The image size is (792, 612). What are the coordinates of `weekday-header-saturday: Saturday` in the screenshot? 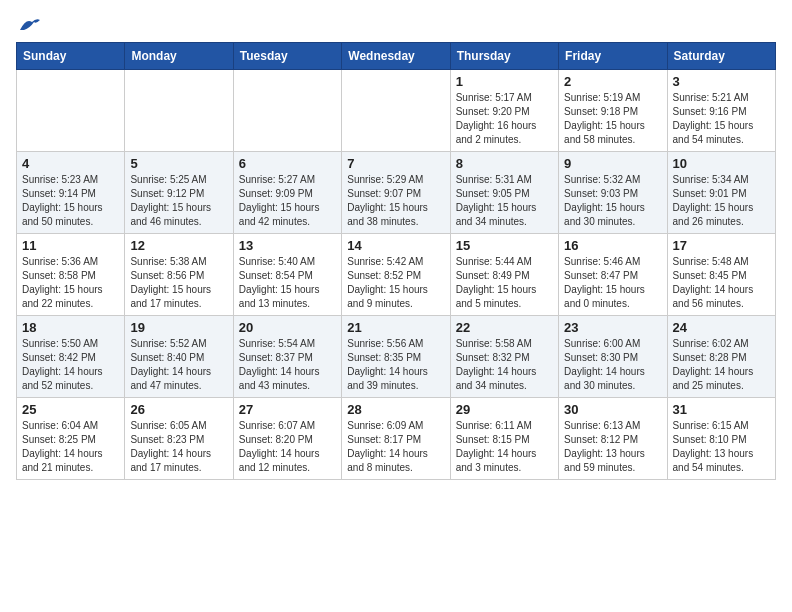 It's located at (721, 56).